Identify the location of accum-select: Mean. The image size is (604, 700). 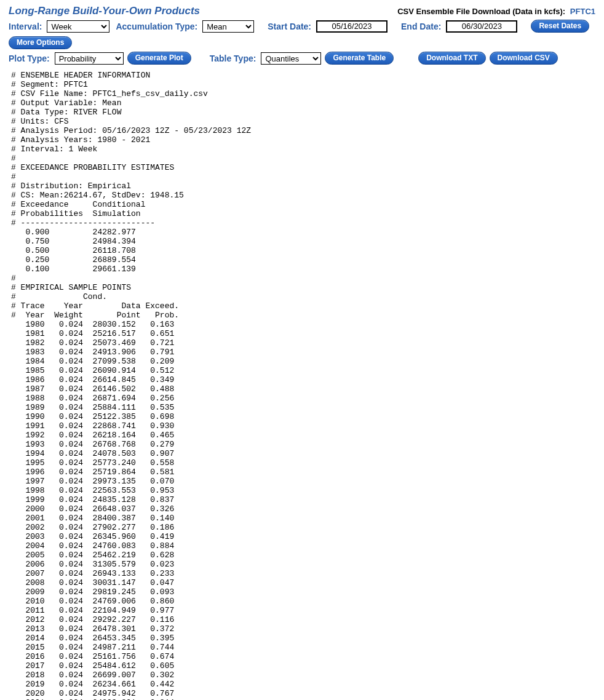
(228, 26).